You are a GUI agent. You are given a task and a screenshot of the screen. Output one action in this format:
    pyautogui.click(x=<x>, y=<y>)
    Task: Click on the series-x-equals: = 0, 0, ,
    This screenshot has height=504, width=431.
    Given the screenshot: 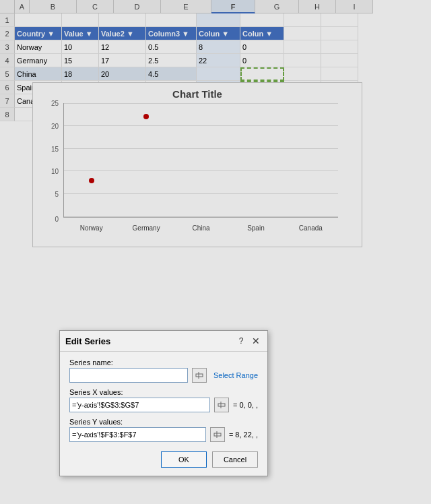 What is the action you would take?
    pyautogui.click(x=245, y=405)
    